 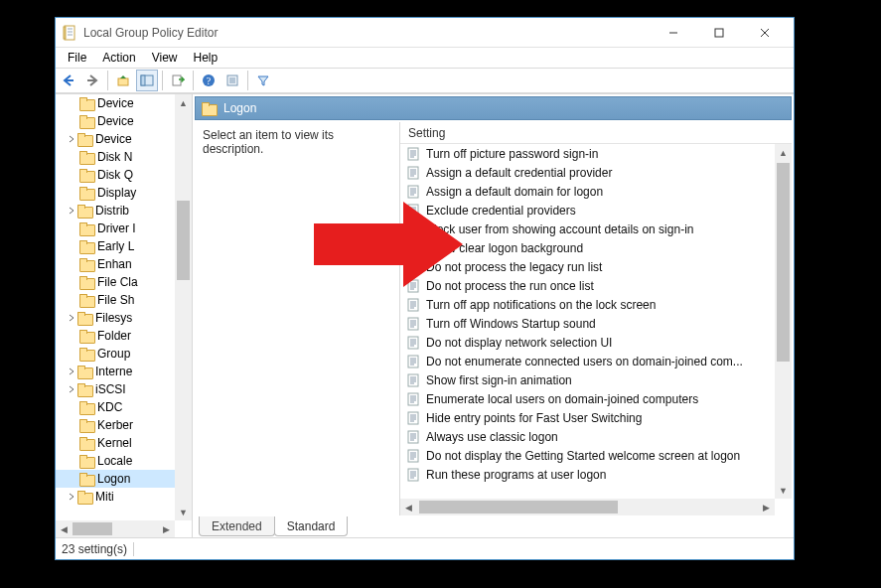 I want to click on setting-item: Turn off app notifications on the lock s…, so click(x=588, y=304).